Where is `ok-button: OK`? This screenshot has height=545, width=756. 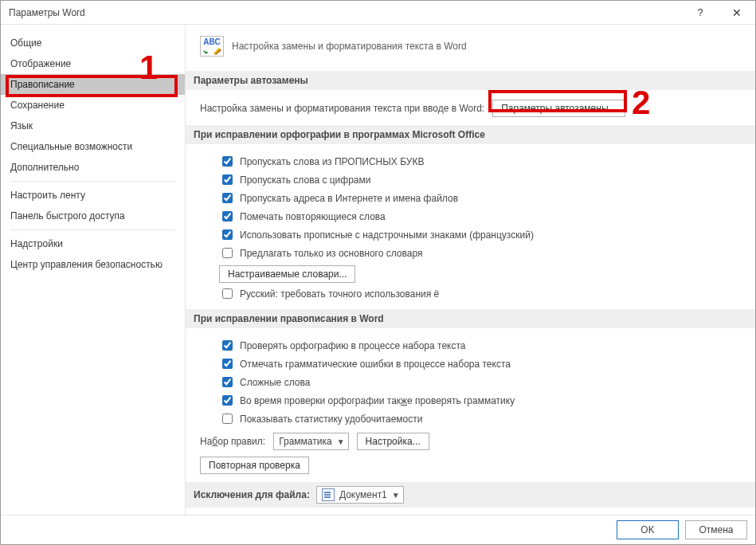 ok-button: OK is located at coordinates (648, 530).